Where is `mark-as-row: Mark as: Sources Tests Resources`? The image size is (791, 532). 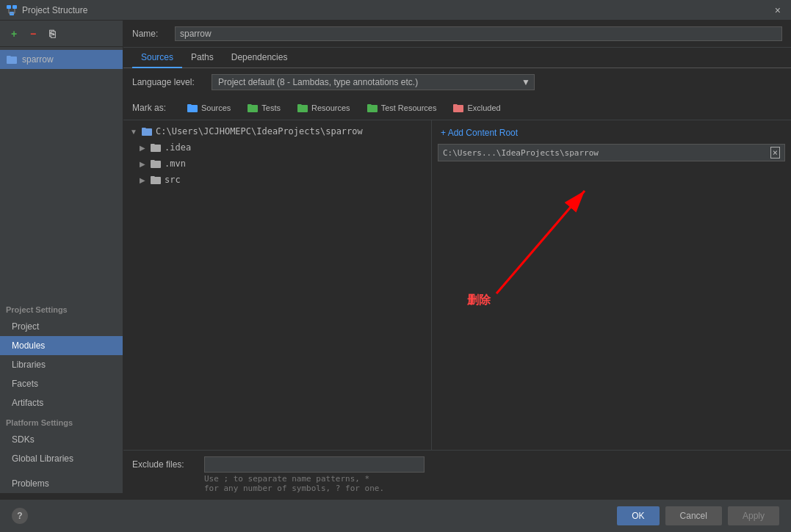
mark-as-row: Mark as: Sources Tests Resources is located at coordinates (457, 108).